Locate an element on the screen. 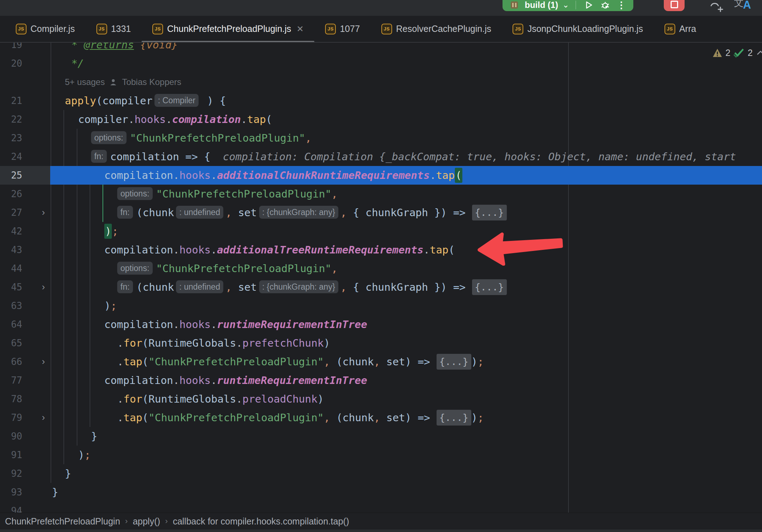 The image size is (762, 532). warning-count: 2 is located at coordinates (728, 53).